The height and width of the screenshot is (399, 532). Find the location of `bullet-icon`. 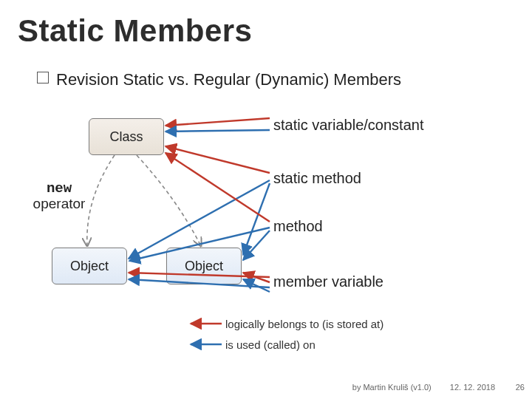

bullet-icon is located at coordinates (43, 78).